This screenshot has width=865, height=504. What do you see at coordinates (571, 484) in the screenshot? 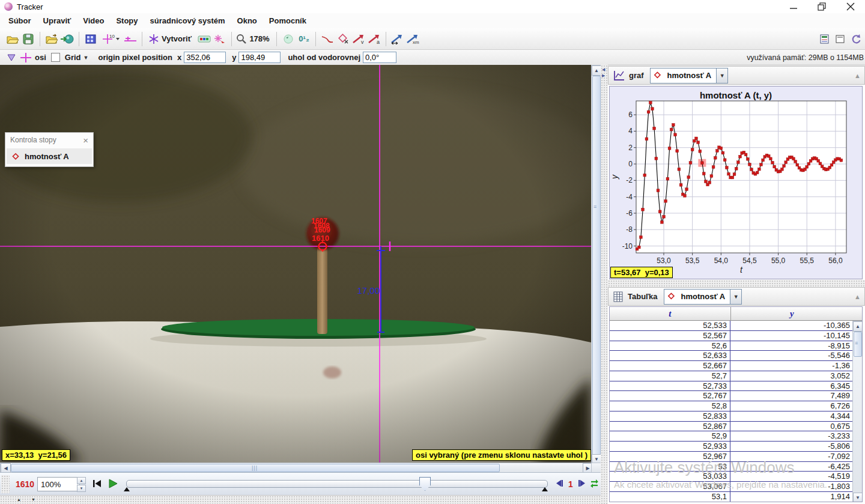
I see `step-size-value: 1` at bounding box center [571, 484].